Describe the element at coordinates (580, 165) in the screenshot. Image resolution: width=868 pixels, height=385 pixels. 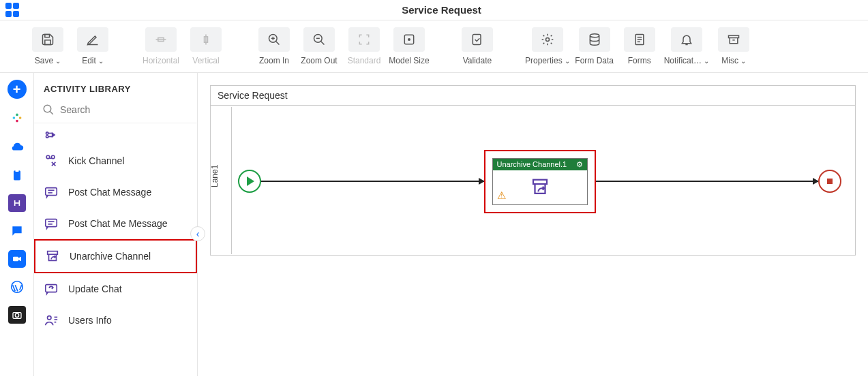
I see `gear-icon: ⚙` at that location.